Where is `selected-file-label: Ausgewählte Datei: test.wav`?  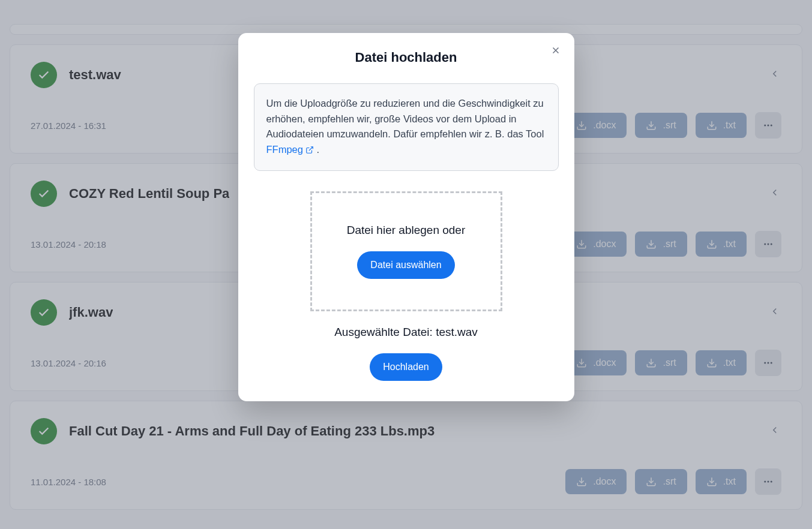 selected-file-label: Ausgewählte Datei: test.wav is located at coordinates (406, 332).